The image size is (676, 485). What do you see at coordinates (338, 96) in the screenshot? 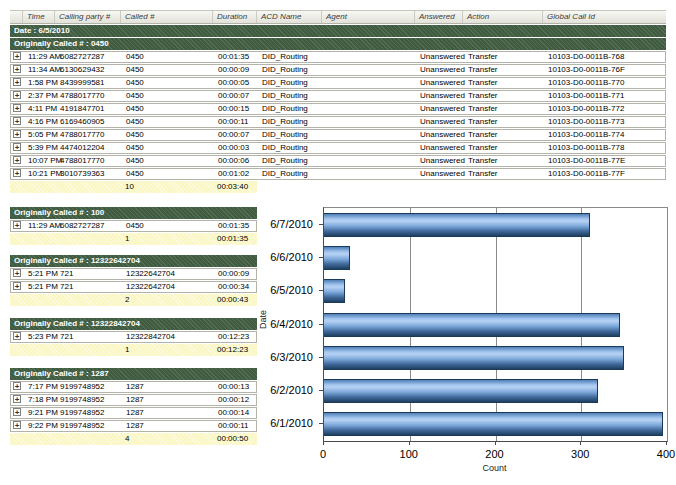
I see `table-row: +2:37 PM4788017770045000:00:07DID_Routin…` at bounding box center [338, 96].